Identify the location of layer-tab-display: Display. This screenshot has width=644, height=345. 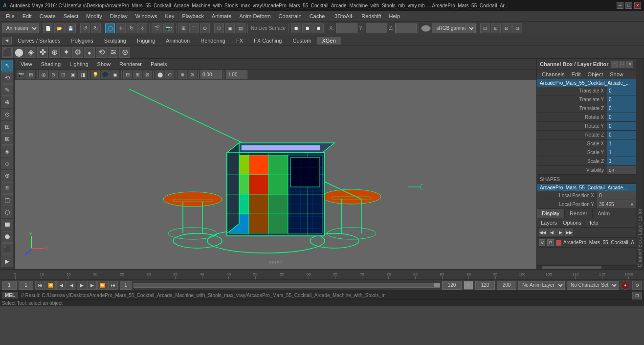
(551, 213).